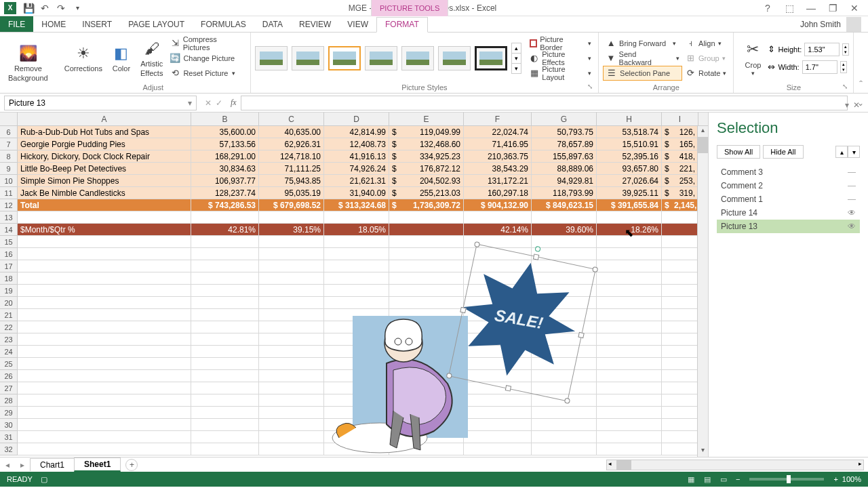  Describe the element at coordinates (45, 8) in the screenshot. I see `undo-icon: ↶` at that location.